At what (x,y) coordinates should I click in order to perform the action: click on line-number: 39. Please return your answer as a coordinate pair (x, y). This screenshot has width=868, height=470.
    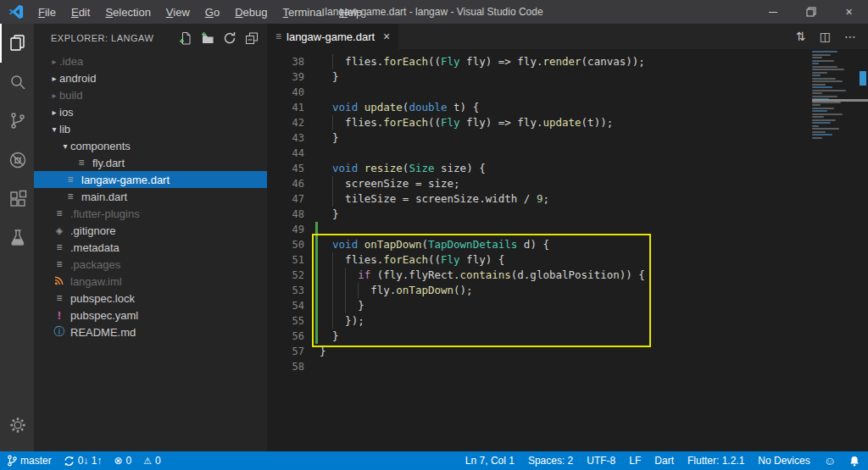
    Looking at the image, I should click on (286, 77).